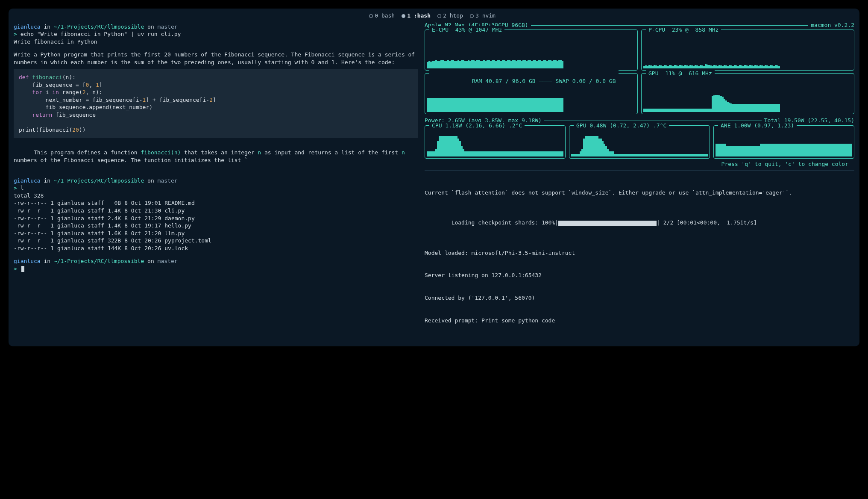 The width and height of the screenshot is (868, 499). Describe the element at coordinates (216, 188) in the screenshot. I see `command-line: > l` at that location.